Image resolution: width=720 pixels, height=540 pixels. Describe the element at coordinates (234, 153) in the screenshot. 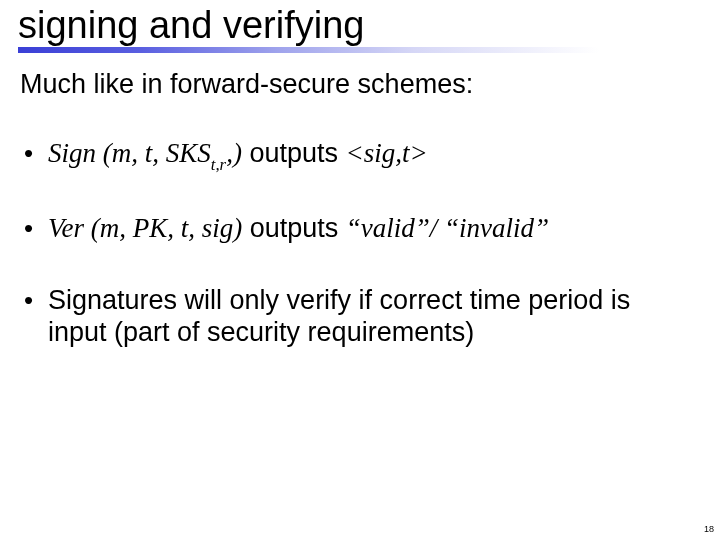

I see `sign-after-sub: ,)` at that location.